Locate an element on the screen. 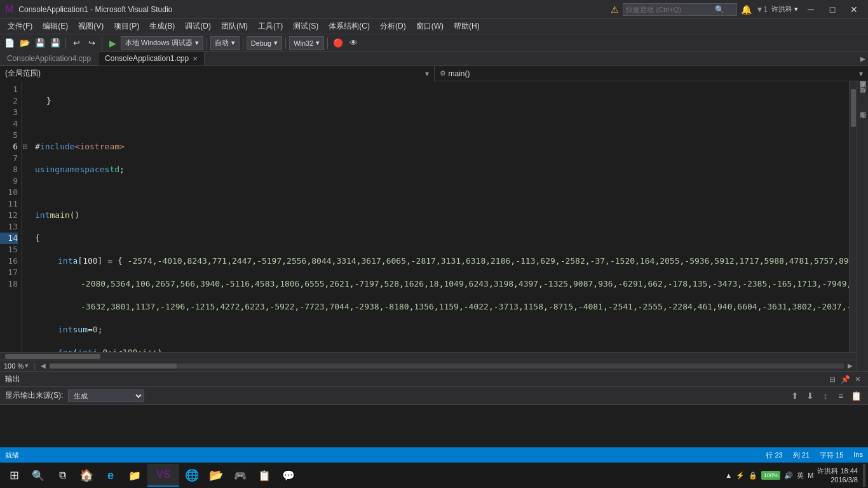  right-tab-source: 源 is located at coordinates (863, 86).